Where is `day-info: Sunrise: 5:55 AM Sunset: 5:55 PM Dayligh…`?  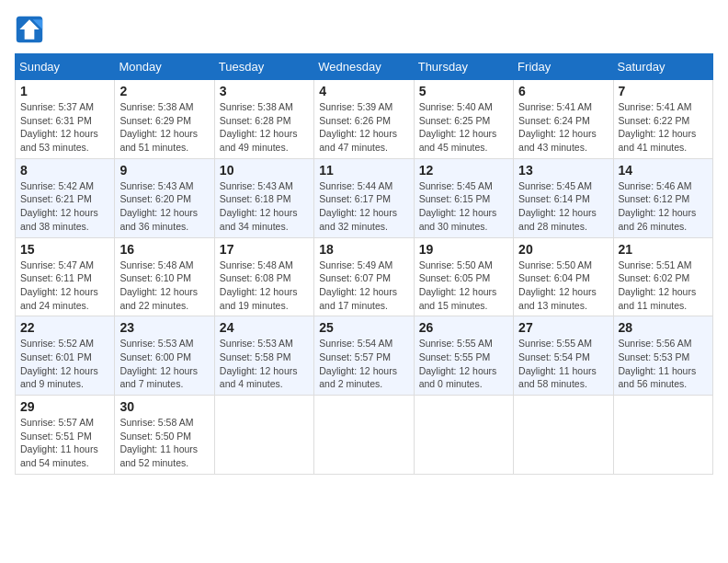 day-info: Sunrise: 5:55 AM Sunset: 5:55 PM Dayligh… is located at coordinates (463, 364).